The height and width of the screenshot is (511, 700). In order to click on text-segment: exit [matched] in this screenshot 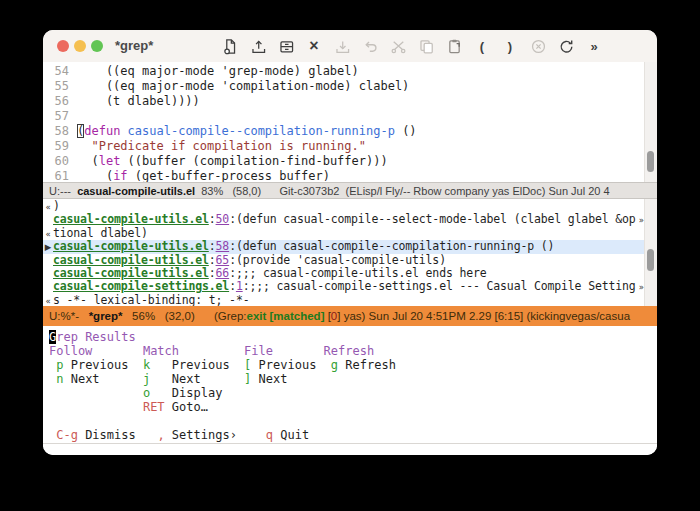, I will do `click(286, 316)`.